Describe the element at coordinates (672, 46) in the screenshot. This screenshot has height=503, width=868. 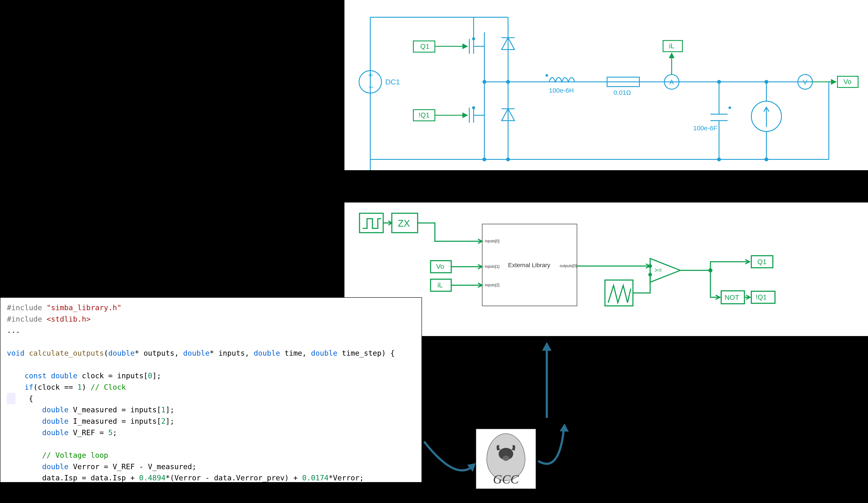
I see `il-probe-tag: iL` at that location.